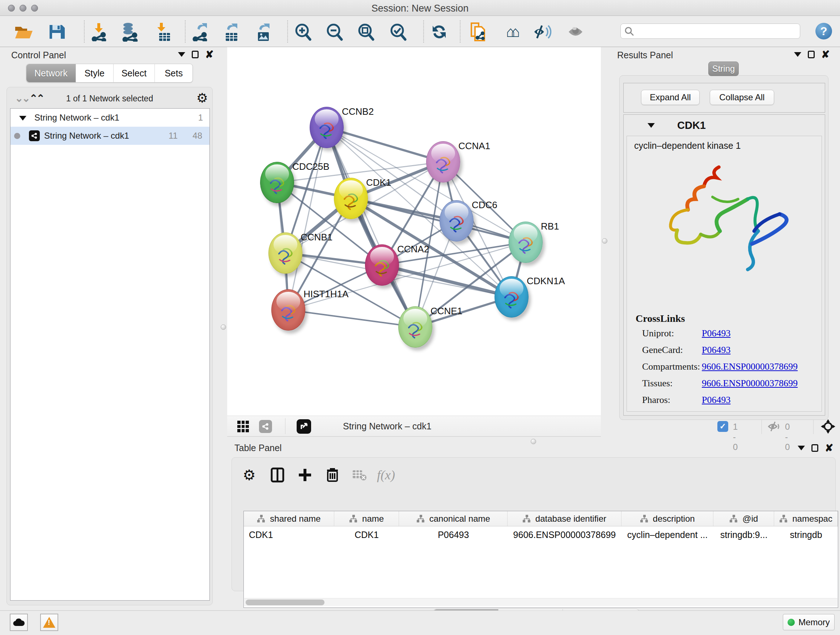 This screenshot has width=840, height=635. I want to click on network-status-dot, so click(17, 136).